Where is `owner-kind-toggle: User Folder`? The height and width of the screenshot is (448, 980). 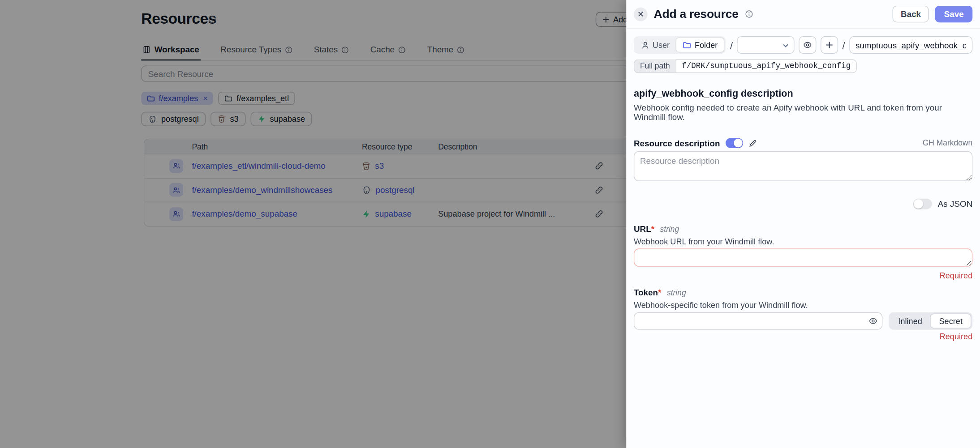 owner-kind-toggle: User Folder is located at coordinates (680, 45).